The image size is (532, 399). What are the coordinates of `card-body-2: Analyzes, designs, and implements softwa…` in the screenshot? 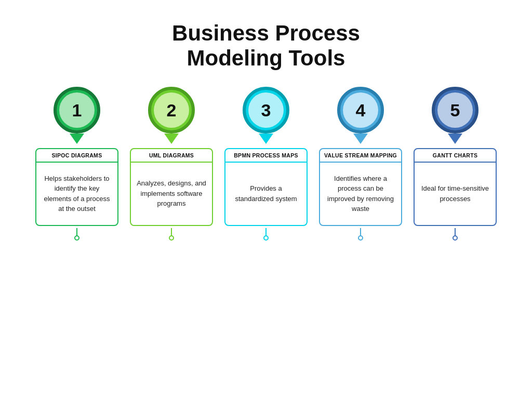 It's located at (171, 194).